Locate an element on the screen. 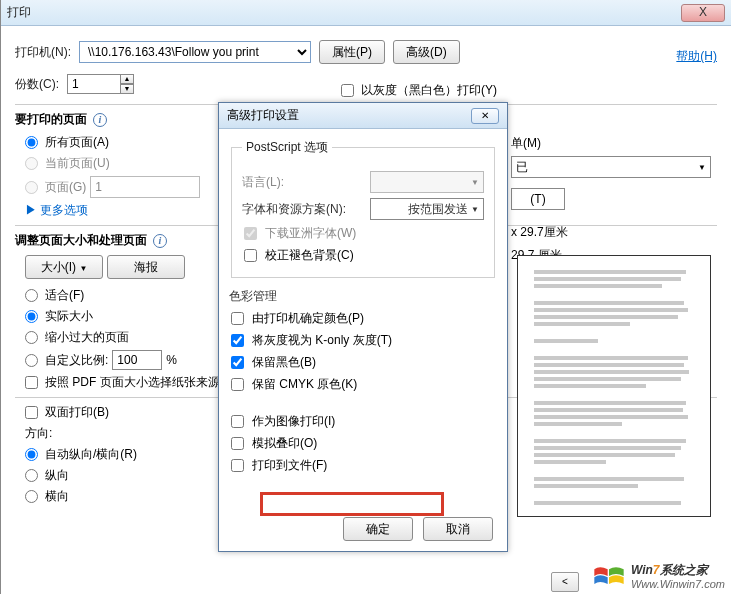 The height and width of the screenshot is (594, 731). print-to-file-checkbox is located at coordinates (238, 466).